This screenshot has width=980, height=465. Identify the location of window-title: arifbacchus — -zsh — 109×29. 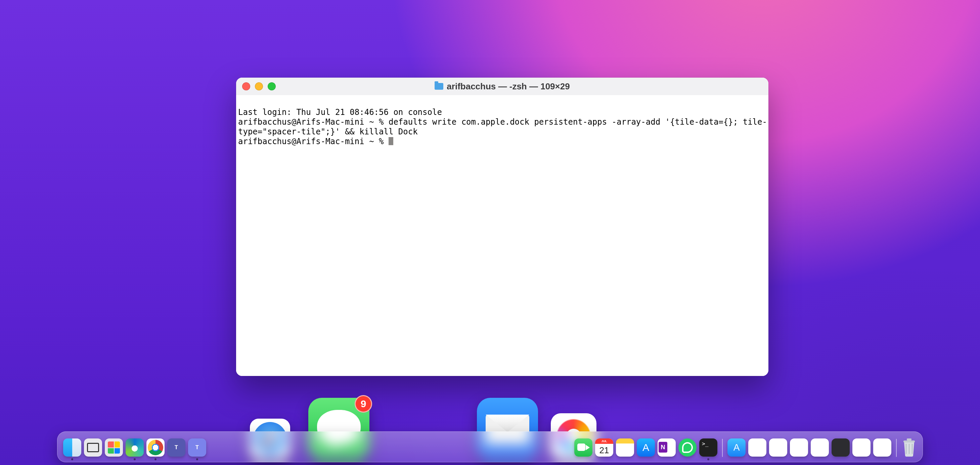
(502, 87).